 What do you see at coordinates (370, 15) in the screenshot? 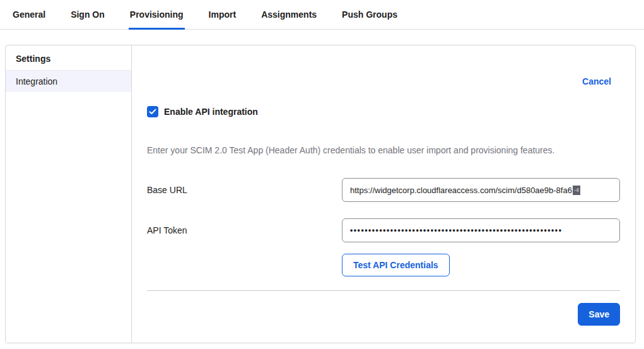
I see `tab-push-groups: Push Groups` at bounding box center [370, 15].